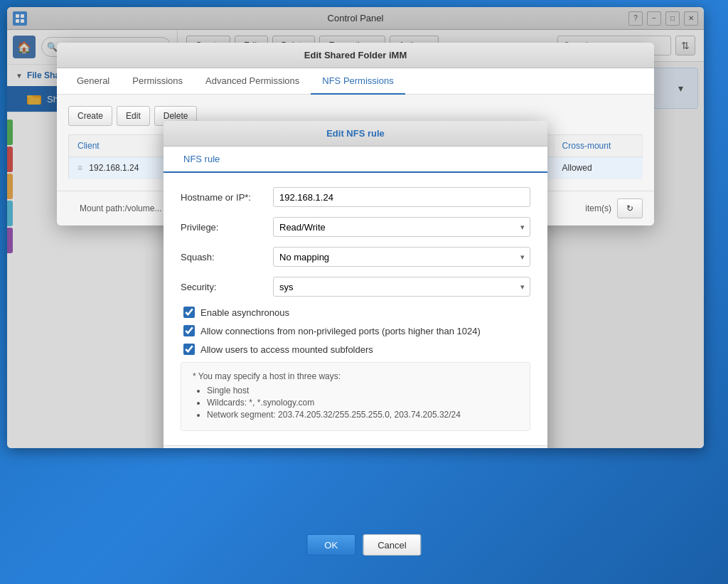  What do you see at coordinates (355, 174) in the screenshot?
I see `edit-nfs-rule-dialog: Edit NFS rule NFS rule Hostname or IP*: …` at bounding box center [355, 174].